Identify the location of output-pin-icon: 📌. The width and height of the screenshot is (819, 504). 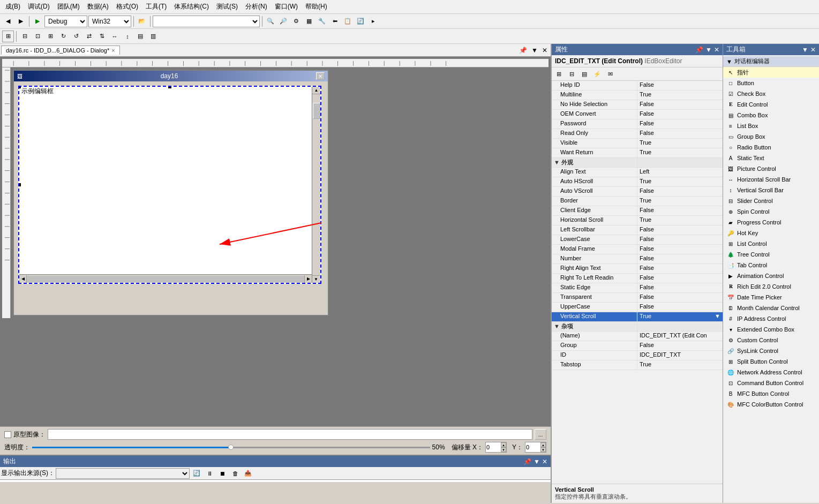
(527, 462).